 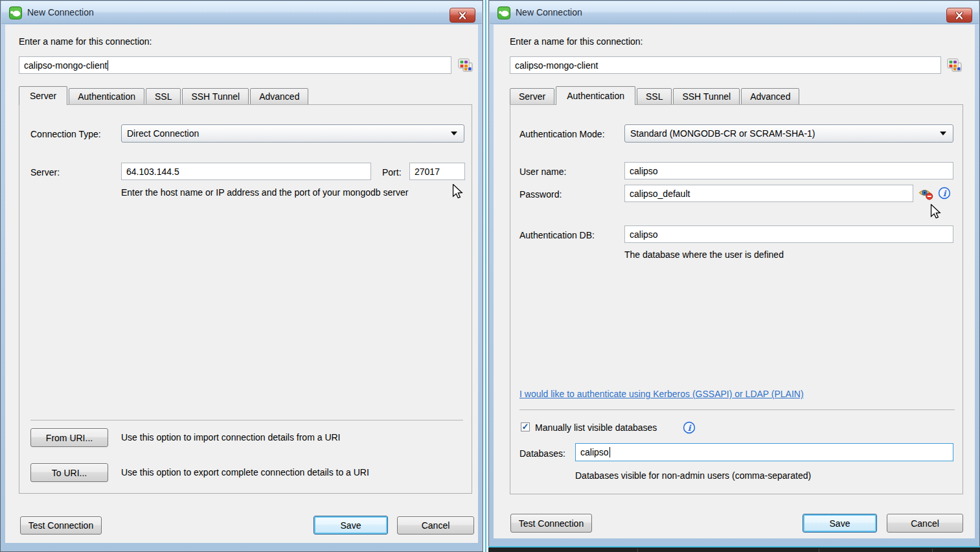 What do you see at coordinates (392, 172) in the screenshot?
I see `port-label: Port:` at bounding box center [392, 172].